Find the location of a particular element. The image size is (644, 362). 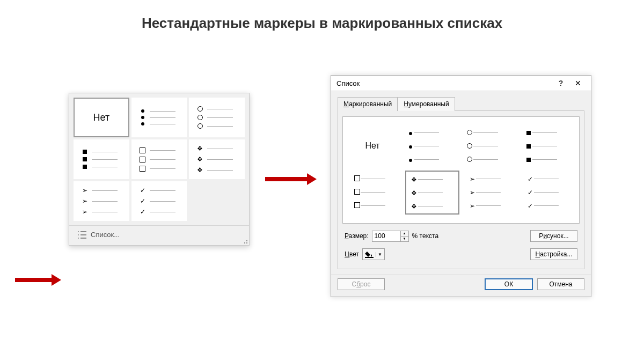

arrow-to-dialog is located at coordinates (286, 179).